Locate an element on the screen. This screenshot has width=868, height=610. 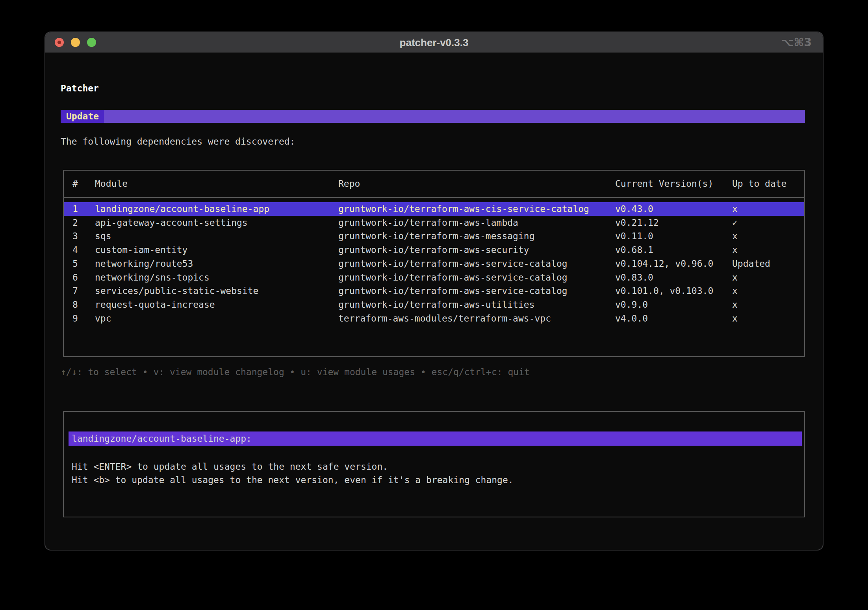
table-row: 3 sqs gruntwork-io/terraform-aws-messagi… is located at coordinates (434, 236).